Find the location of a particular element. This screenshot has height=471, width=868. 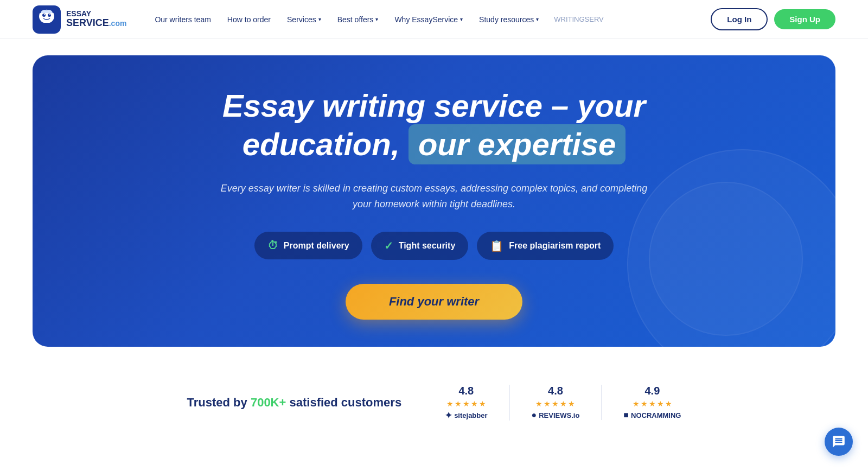

why-essay-chevron-icon: ▾ is located at coordinates (461, 20).